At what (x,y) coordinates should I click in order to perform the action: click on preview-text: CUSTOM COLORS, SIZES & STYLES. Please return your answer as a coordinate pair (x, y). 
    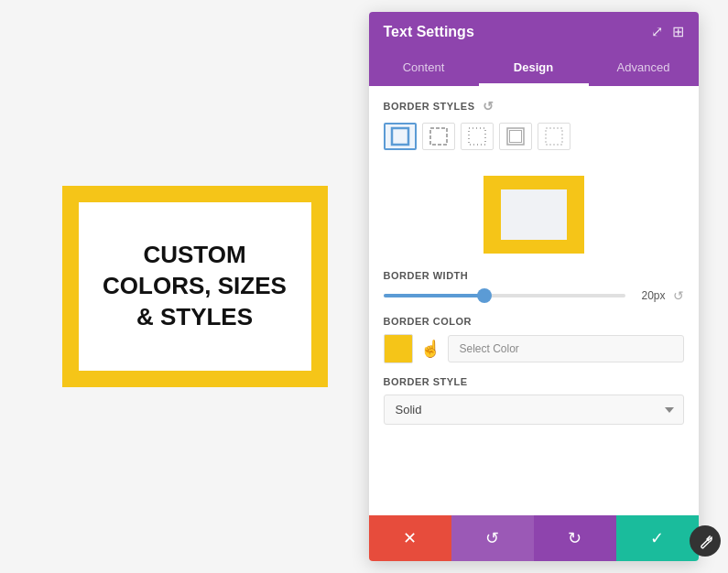
    Looking at the image, I should click on (194, 286).